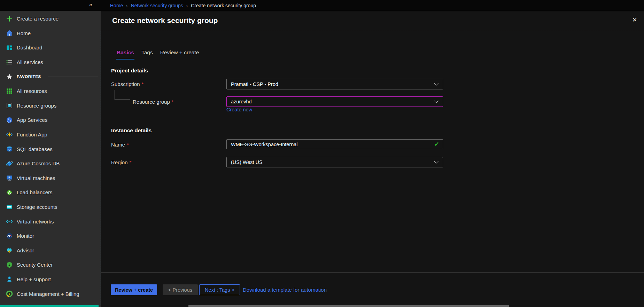 This screenshot has width=644, height=307. What do you see at coordinates (9, 135) in the screenshot?
I see `function-app-icon` at bounding box center [9, 135].